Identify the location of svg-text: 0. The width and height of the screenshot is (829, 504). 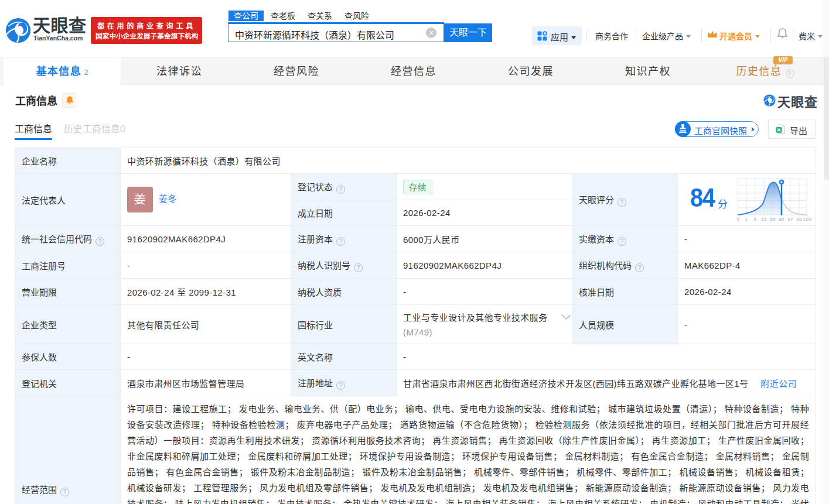
(738, 219).